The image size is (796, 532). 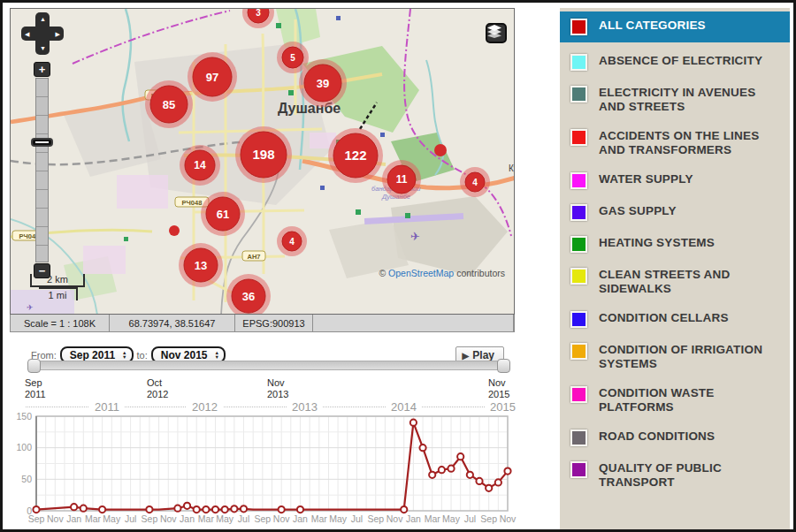 I want to click on legend-item-all-categories: ALL CATEGORIES, so click(x=675, y=27).